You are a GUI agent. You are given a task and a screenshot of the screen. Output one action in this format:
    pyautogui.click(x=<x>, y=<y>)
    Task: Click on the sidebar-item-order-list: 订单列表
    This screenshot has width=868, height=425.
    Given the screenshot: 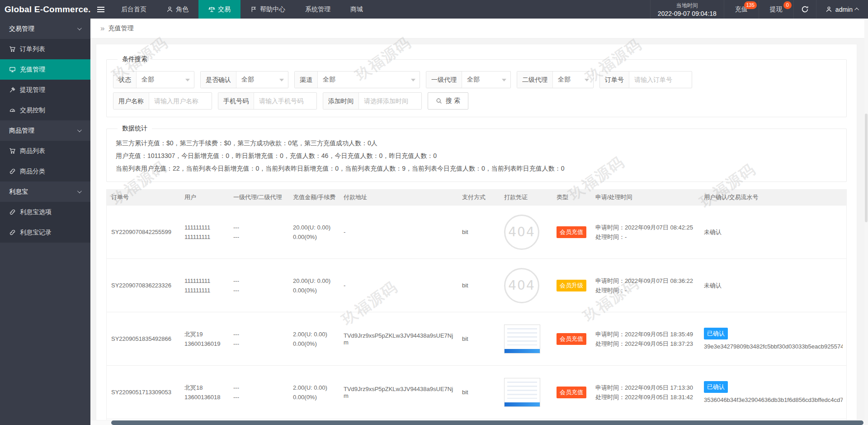 What is the action you would take?
    pyautogui.click(x=45, y=49)
    